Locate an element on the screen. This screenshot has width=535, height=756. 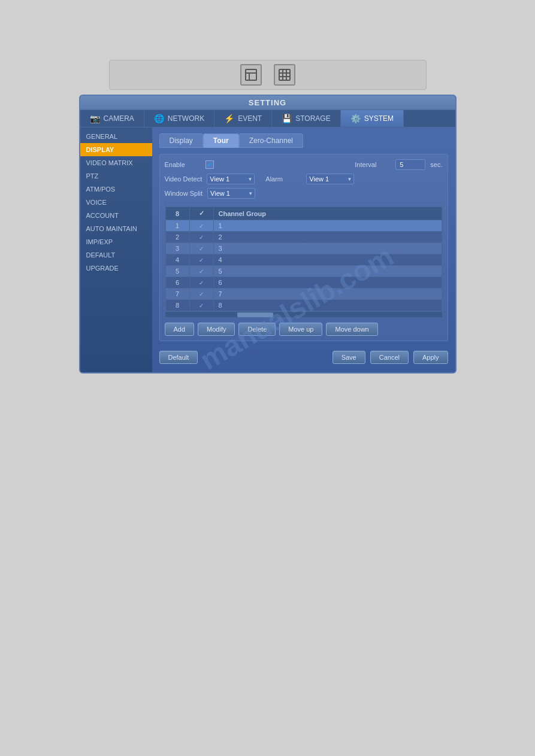
video-detect-select: View 1 View 2 View 3 View 4 is located at coordinates (231, 179).